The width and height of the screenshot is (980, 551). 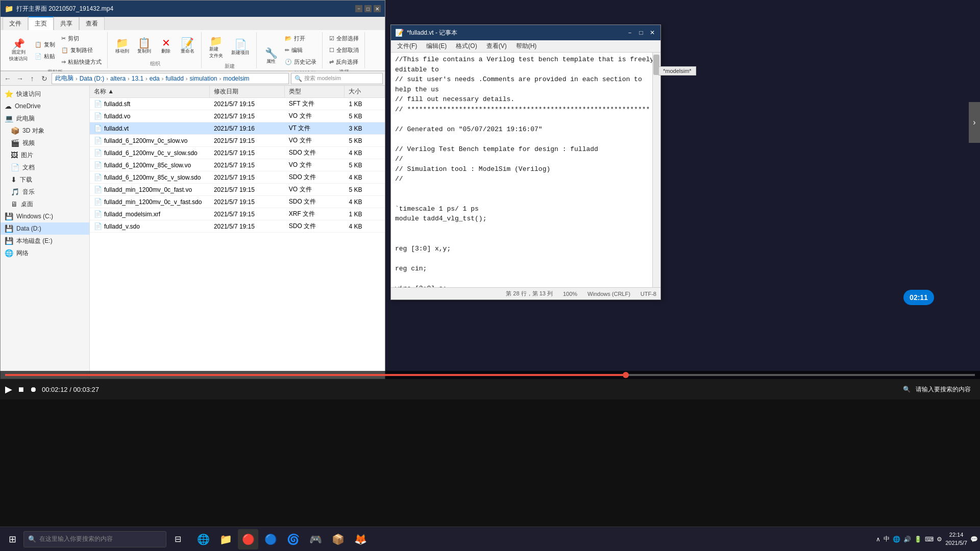 What do you see at coordinates (45, 45) in the screenshot?
I see `copy-btn: 📋复制` at bounding box center [45, 45].